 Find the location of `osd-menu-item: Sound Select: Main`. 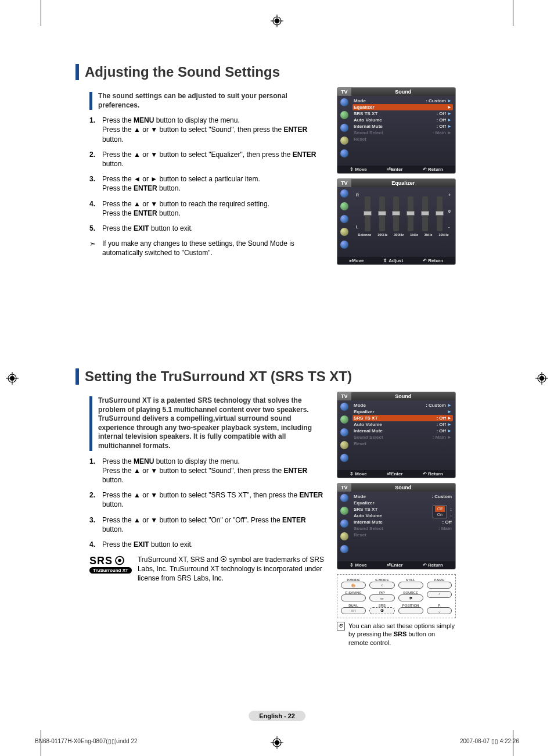

osd-menu-item: Sound Select: Main is located at coordinates (403, 529).